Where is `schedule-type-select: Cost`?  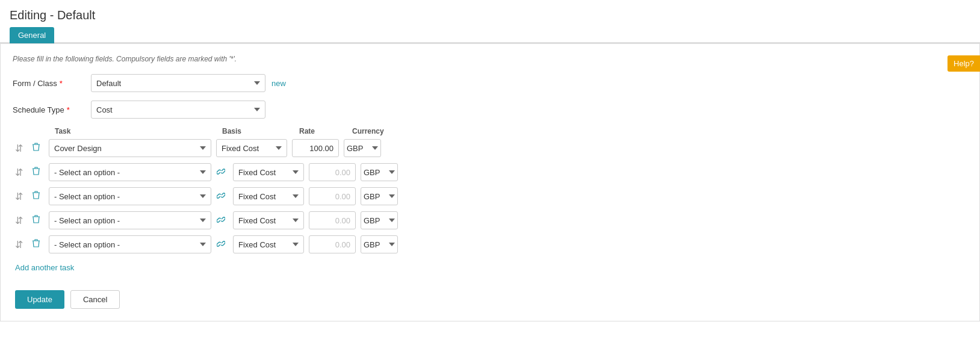 schedule-type-select: Cost is located at coordinates (178, 110).